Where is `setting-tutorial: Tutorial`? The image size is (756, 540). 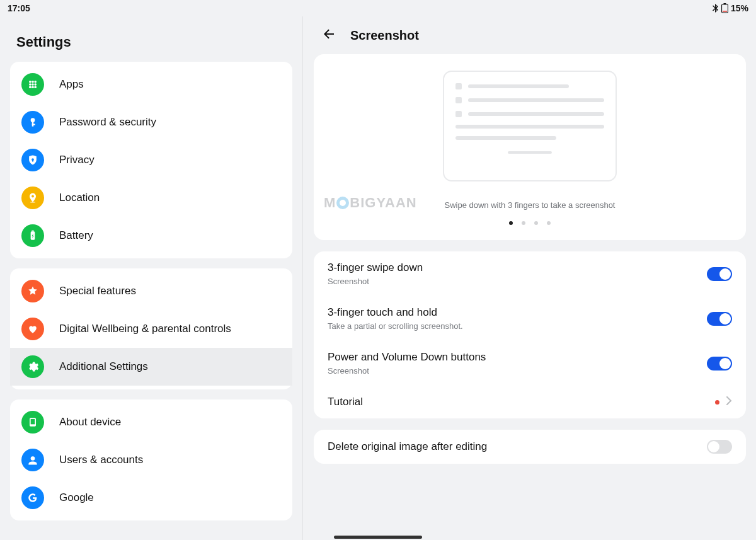
setting-tutorial: Tutorial is located at coordinates (530, 402).